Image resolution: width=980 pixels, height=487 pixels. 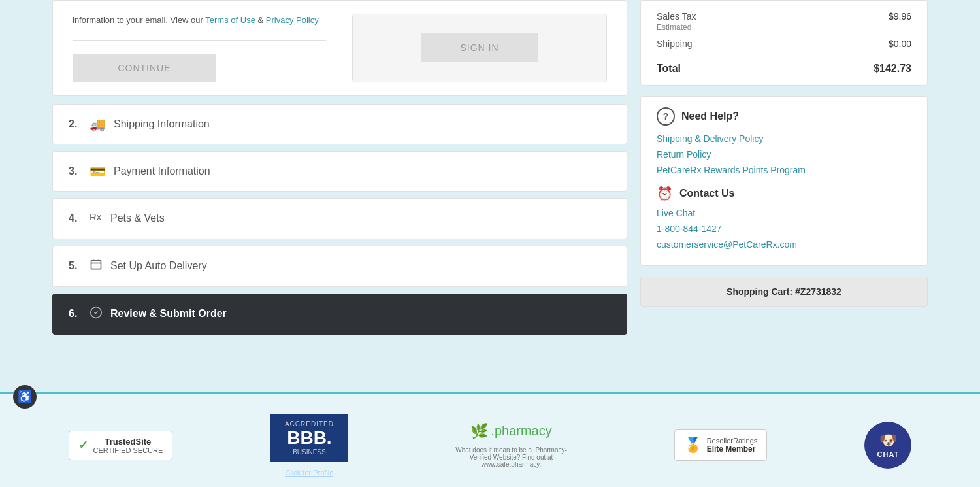 I want to click on signin-area: SIGN IN, so click(x=480, y=48).